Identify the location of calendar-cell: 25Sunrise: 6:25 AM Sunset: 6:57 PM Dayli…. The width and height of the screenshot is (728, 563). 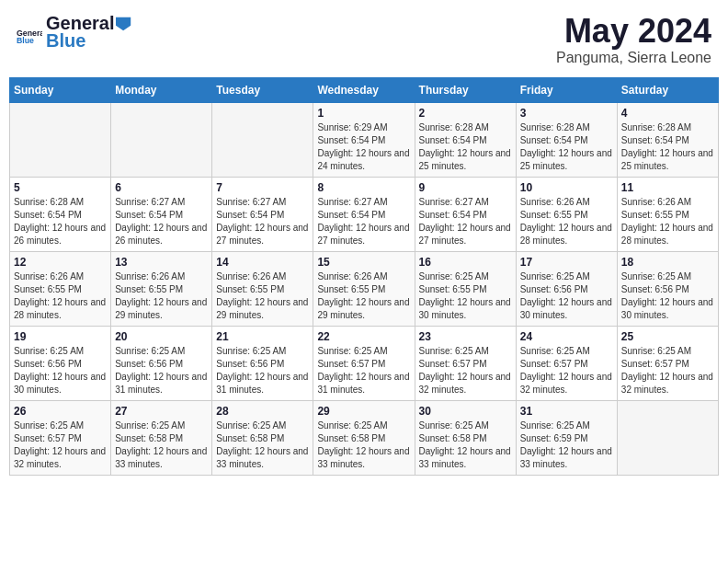
(667, 362).